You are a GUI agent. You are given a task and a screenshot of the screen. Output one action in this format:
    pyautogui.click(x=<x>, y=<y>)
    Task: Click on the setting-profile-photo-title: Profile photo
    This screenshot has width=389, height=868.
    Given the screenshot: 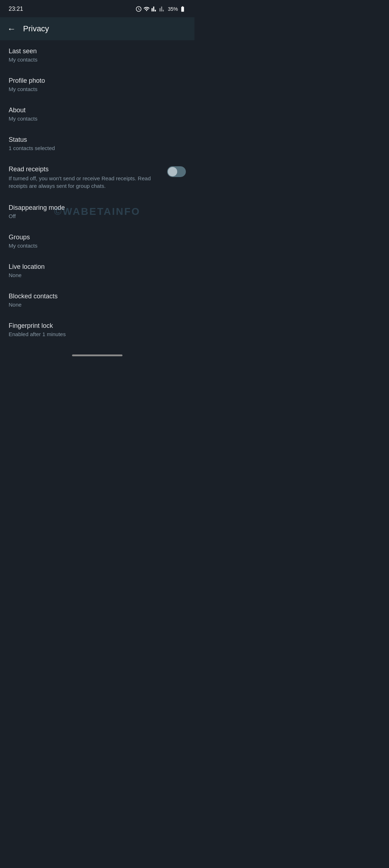 What is the action you would take?
    pyautogui.click(x=97, y=81)
    